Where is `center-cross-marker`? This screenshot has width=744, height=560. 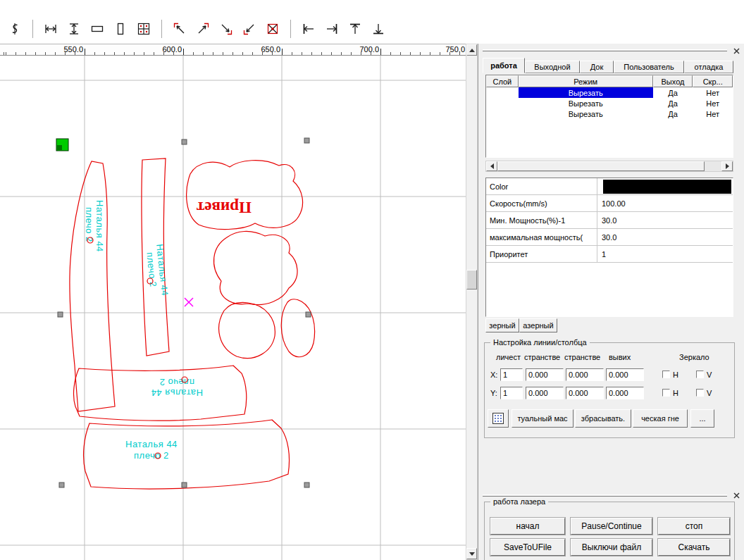
center-cross-marker is located at coordinates (189, 302).